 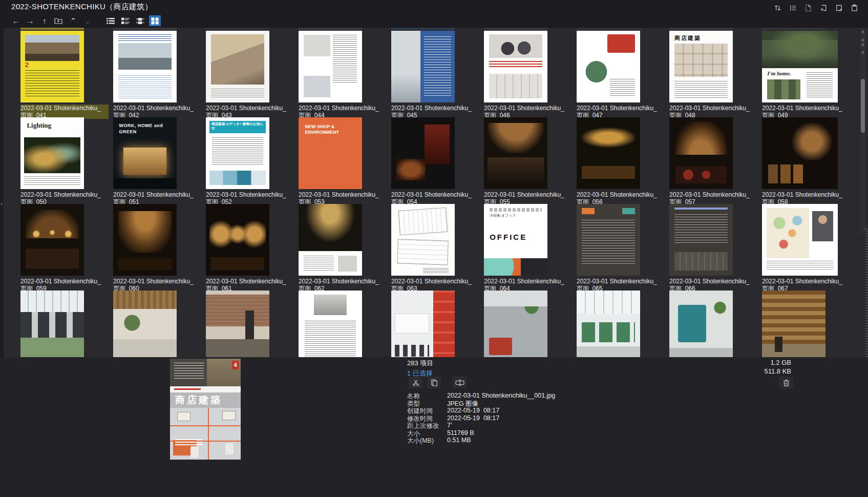 I want to click on file-item: 2022-03-01 Shotenkenchiku_页面_071, so click(x=330, y=324).